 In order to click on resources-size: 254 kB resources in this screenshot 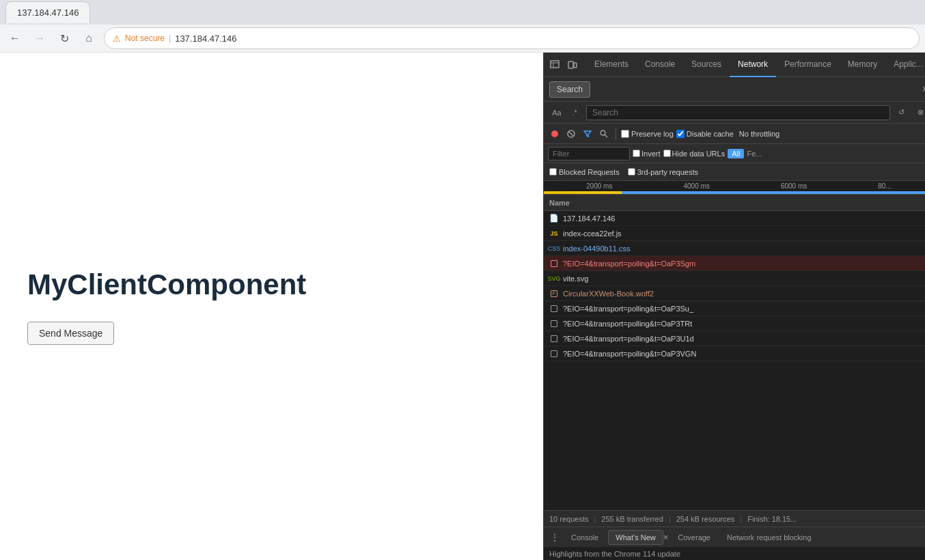, I will do `click(706, 519)`.